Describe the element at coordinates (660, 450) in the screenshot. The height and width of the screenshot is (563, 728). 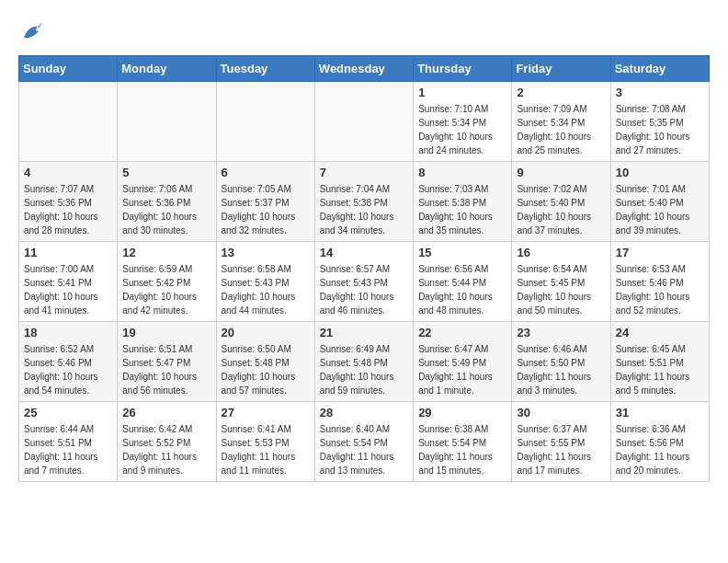
I see `day-info: Sunrise: 6:36 AM Sunset: 5:56 PM Dayligh…` at that location.